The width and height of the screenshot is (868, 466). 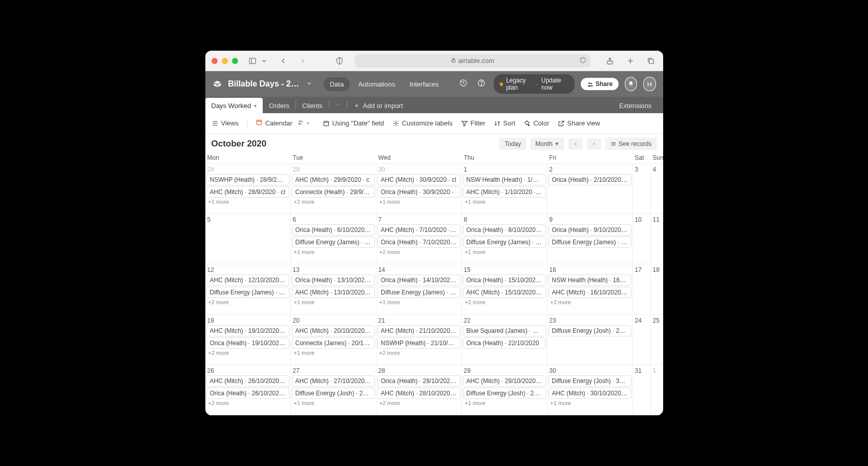 What do you see at coordinates (424, 84) in the screenshot?
I see `nav-interfaces: Interfaces` at bounding box center [424, 84].